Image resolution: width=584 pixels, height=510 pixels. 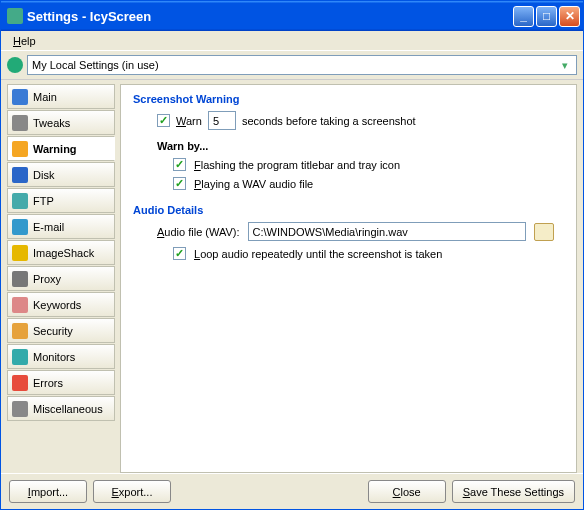 I want to click on errors-icon, so click(x=20, y=383).